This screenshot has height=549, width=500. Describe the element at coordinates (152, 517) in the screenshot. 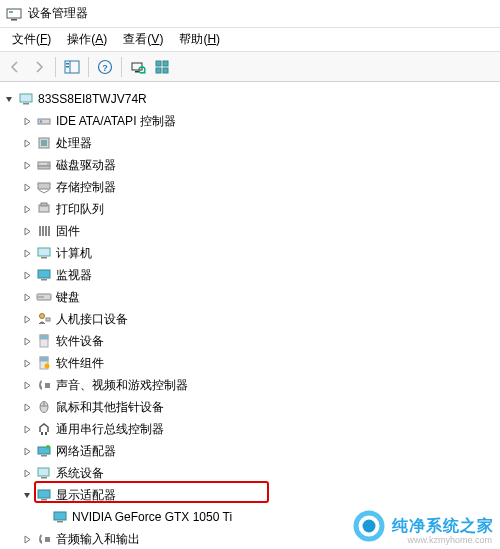

I see `device-label: NVIDIA GeForce GTX 1050 Ti` at that location.